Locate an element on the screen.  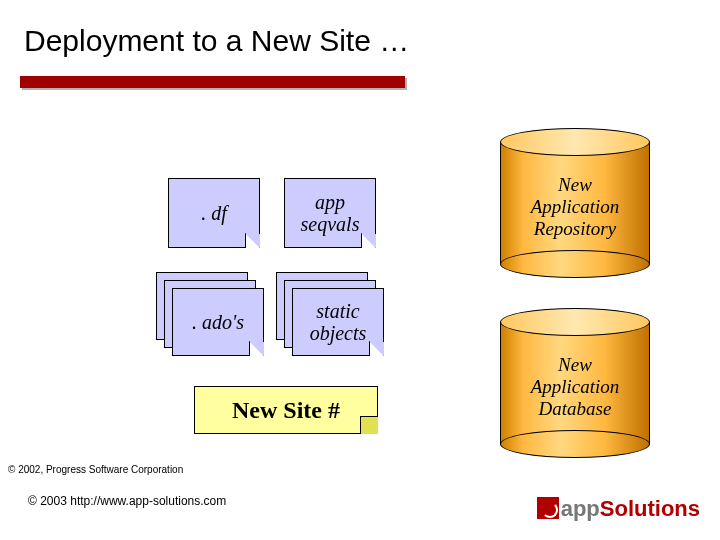
sticky-dogear-corner is located at coordinates (369, 425).